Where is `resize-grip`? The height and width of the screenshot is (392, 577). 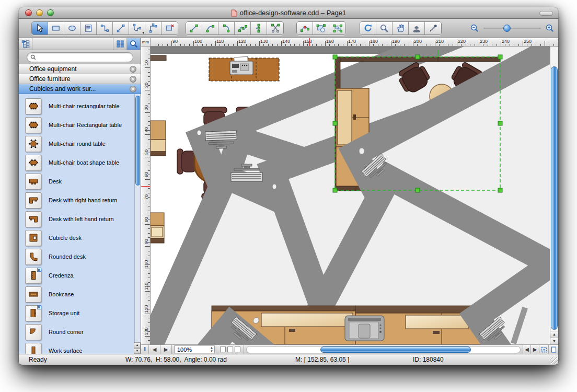
resize-grip is located at coordinates (554, 361).